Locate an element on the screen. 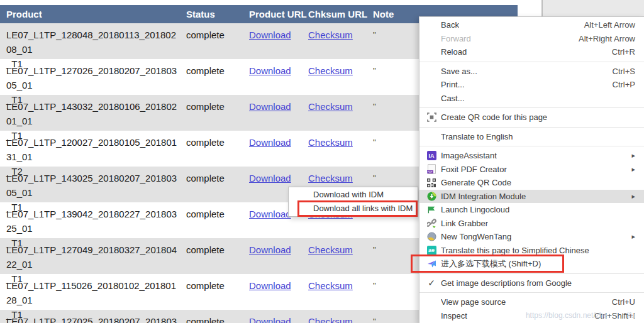  submenu-item-label: Download all links with IDM is located at coordinates (363, 209).